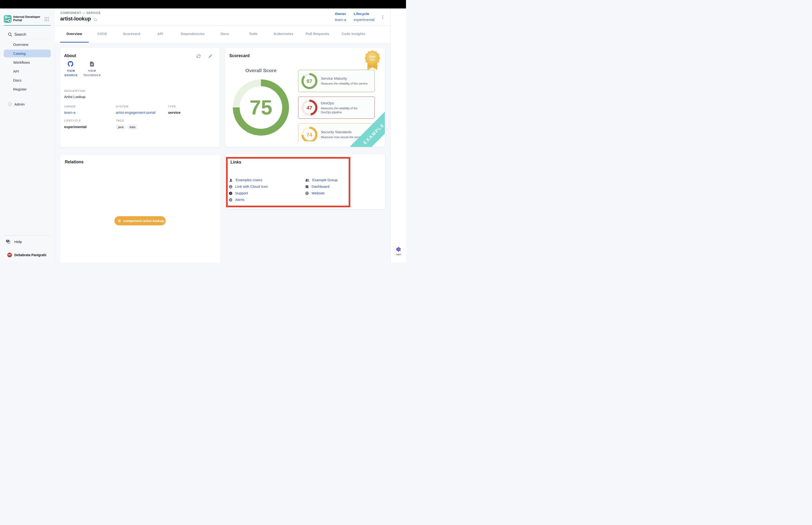 The width and height of the screenshot is (812, 525). Describe the element at coordinates (372, 60) in the screenshot. I see `svg-text: Tier` at that location.